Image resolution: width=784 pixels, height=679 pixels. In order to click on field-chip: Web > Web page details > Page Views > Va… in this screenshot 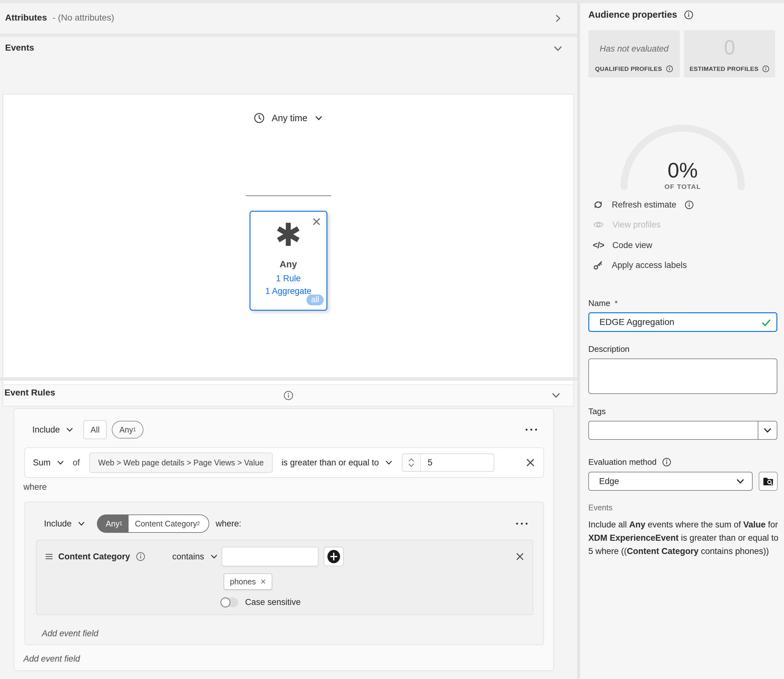, I will do `click(181, 463)`.